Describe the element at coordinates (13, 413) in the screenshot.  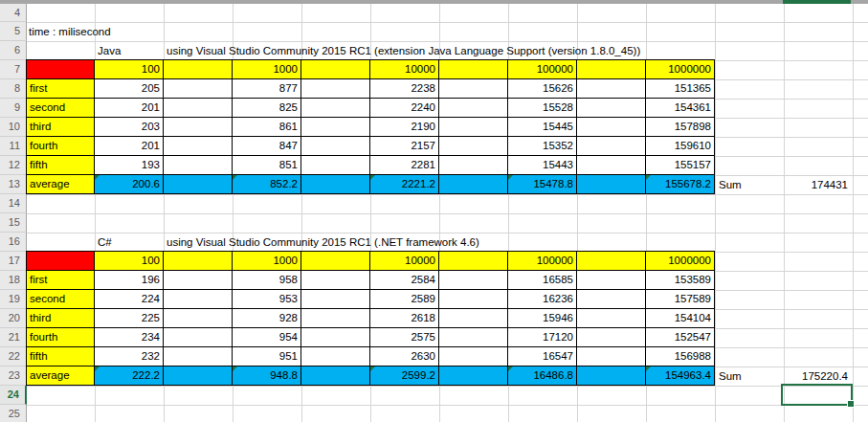
I see `row-header: 25` at that location.